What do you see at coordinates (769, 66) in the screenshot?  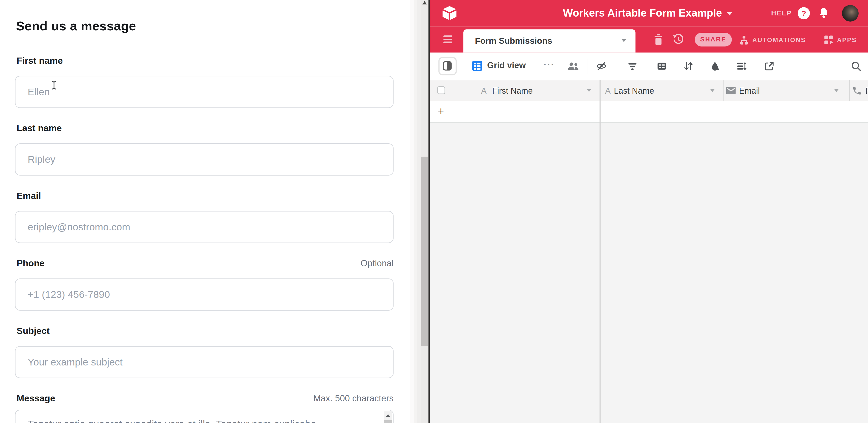 I see `share-view-icon` at bounding box center [769, 66].